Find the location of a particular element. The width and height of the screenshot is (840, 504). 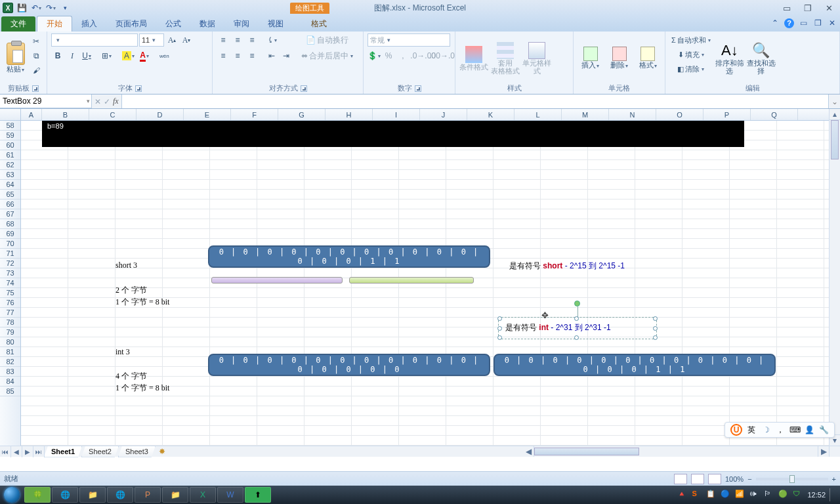

tab-format: 格式 is located at coordinates (319, 24).